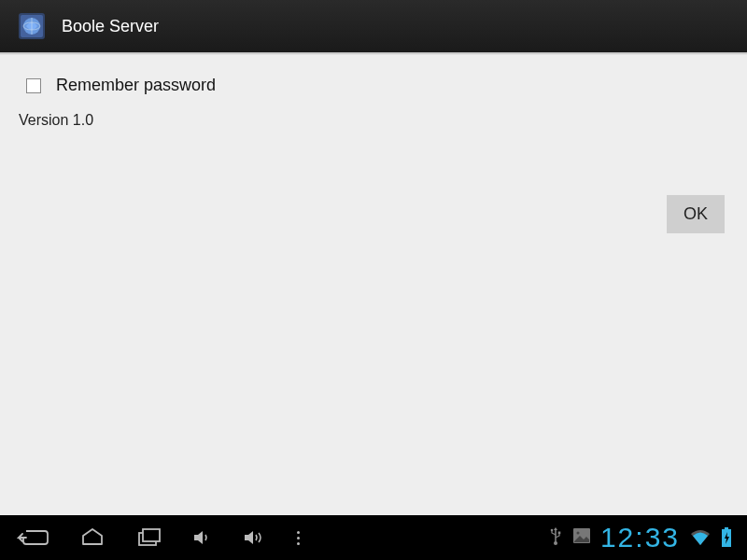  I want to click on wifi-icon, so click(700, 538).